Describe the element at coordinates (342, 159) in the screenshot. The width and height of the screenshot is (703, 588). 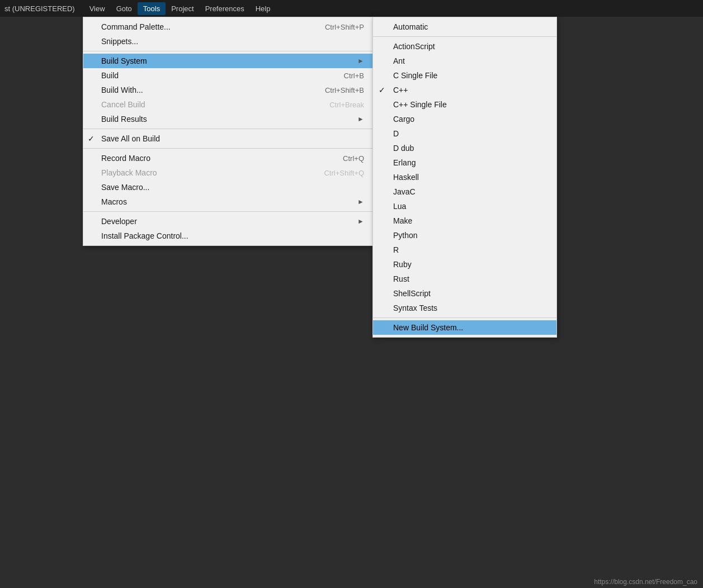
I see `record-macro-shortcut: Ctrl+Q` at that location.